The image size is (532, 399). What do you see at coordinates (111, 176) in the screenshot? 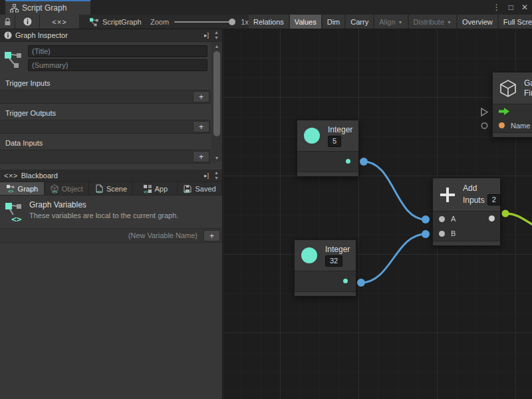
I see `blackboard-header: <×> Blackboard ▸] ▲ ▼` at bounding box center [111, 176].